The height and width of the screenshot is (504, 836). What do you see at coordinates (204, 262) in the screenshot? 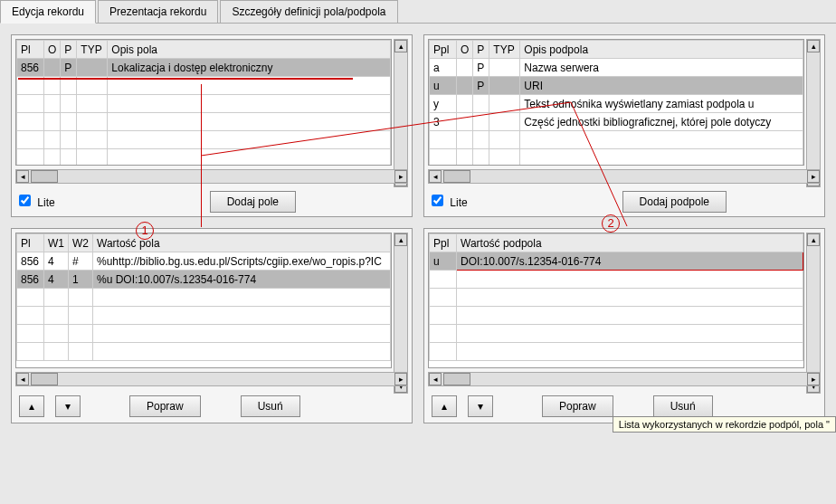
I see `table-row: 8564#%uhttp://biblio.bg.us.edu.pl/Script…` at bounding box center [204, 262].